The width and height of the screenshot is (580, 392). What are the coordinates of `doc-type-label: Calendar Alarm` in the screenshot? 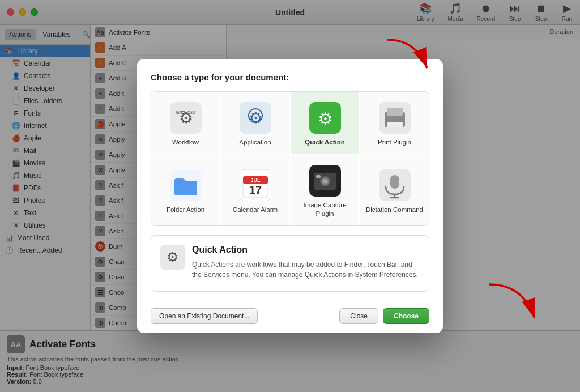 It's located at (255, 210).